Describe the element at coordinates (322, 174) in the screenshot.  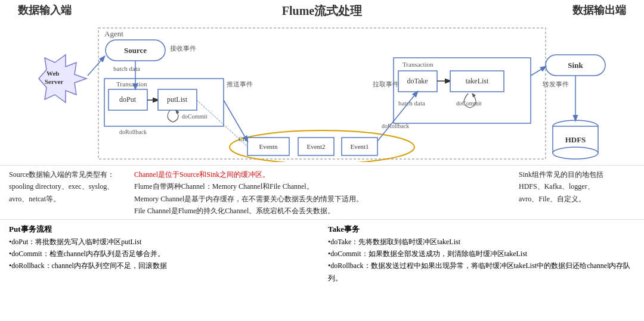
I see `middle-line1: Channel是位于Source和Sink之间的缓冲区。` at that location.